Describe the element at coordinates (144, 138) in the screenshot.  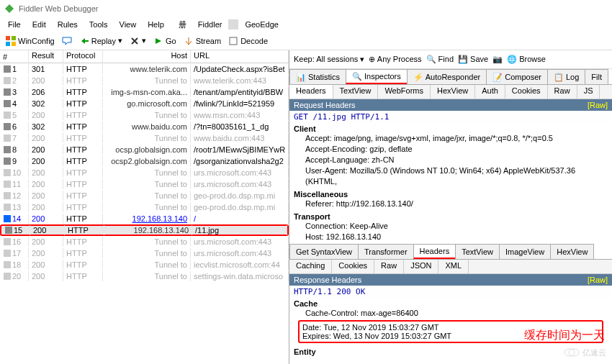
I see `session-row: 7200HTTPTunnel towww.baidu.com:443` at that location.